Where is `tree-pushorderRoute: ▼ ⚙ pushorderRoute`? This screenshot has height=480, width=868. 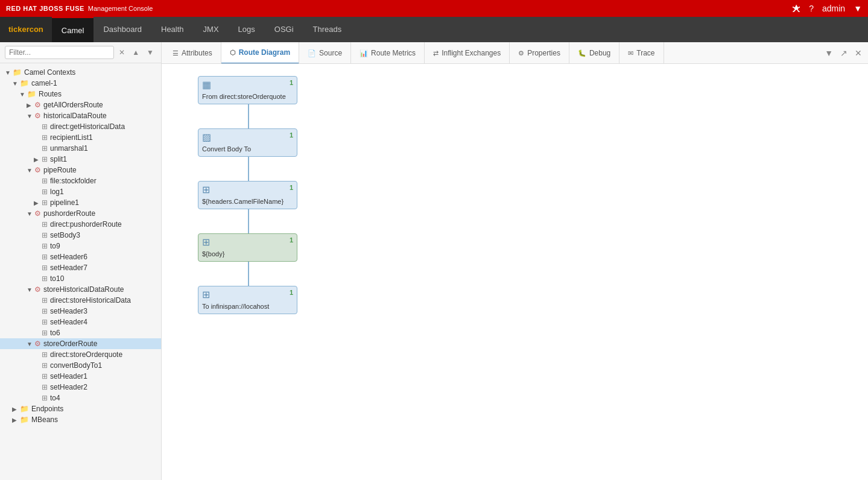 tree-pushorderRoute: ▼ ⚙ pushorderRoute is located at coordinates (81, 213).